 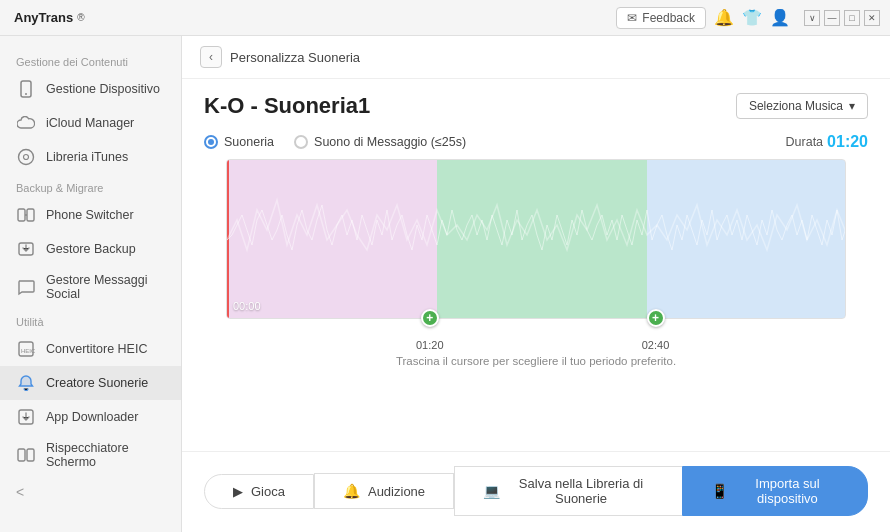 What do you see at coordinates (720, 491) in the screenshot?
I see `import-icon: 📱` at bounding box center [720, 491].